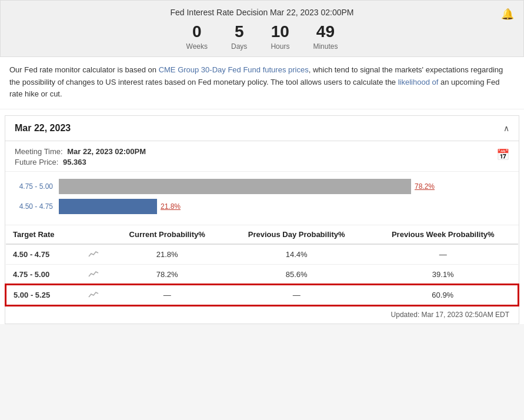 Image resolution: width=524 pixels, height=420 pixels. What do you see at coordinates (167, 295) in the screenshot?
I see `cell-current-prob: —` at bounding box center [167, 295].